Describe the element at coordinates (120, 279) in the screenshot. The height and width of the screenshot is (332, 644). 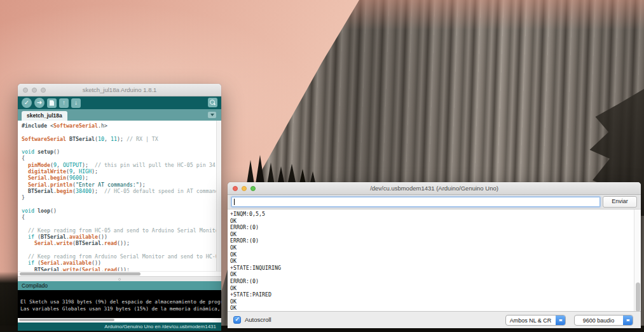
I see `editor-console-divider` at that location.